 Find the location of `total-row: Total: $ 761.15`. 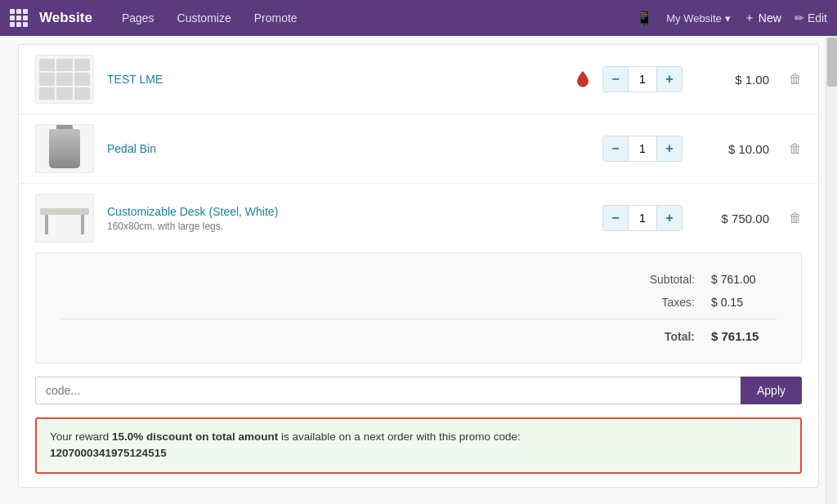

total-row: Total: $ 761.15 is located at coordinates (418, 337).